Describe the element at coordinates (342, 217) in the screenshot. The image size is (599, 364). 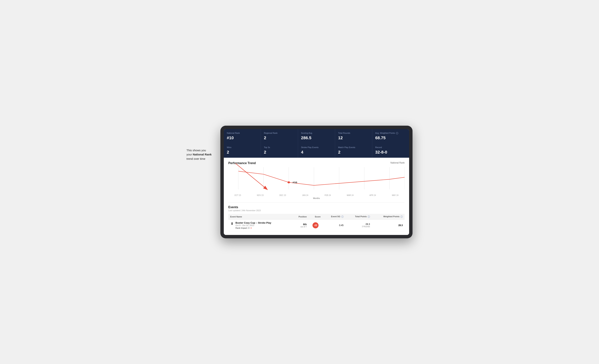
I see `event-sg-info-icon: i` at that location.